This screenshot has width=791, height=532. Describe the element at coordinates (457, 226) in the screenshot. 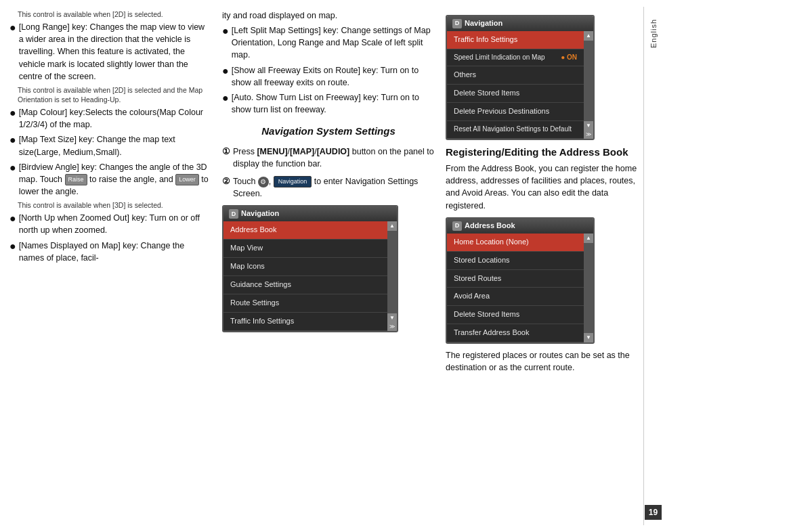

I see `nav-screen-bottom-icon: D` at that location.